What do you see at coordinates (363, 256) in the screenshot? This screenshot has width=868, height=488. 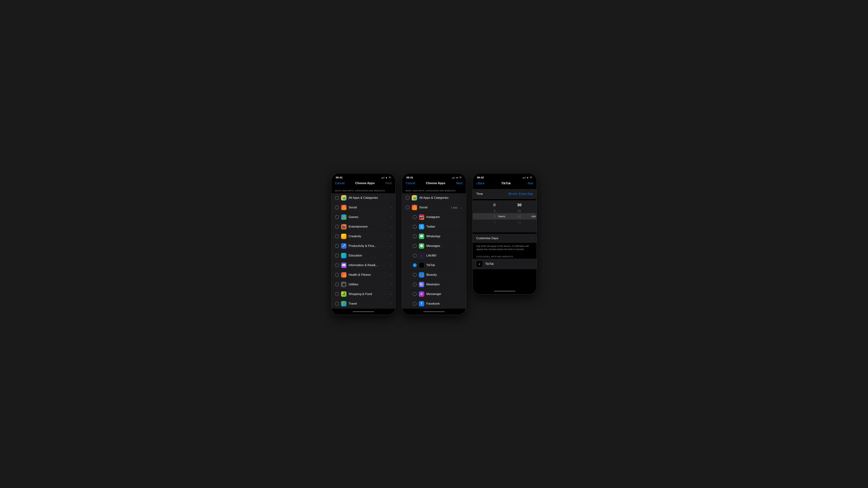 I see `list-item-education: 🌐 Education ›` at bounding box center [363, 256].